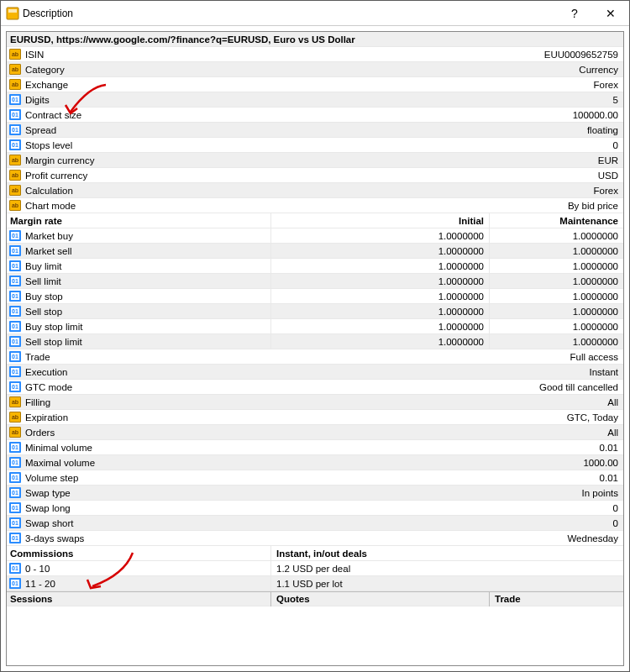 This screenshot has width=630, height=672. Describe the element at coordinates (610, 13) in the screenshot. I see `close-button: ✕` at that location.